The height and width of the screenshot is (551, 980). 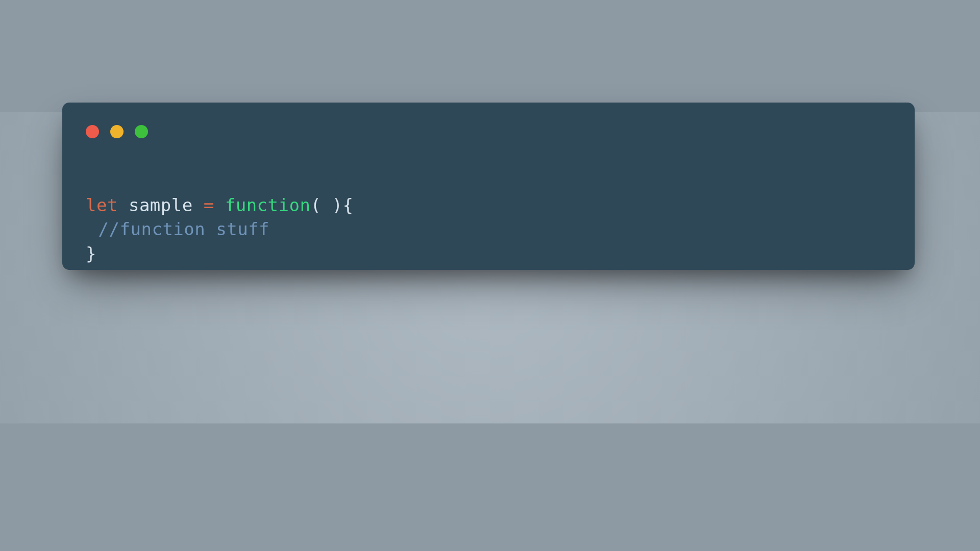 I want to click on minimize-icon, so click(x=117, y=132).